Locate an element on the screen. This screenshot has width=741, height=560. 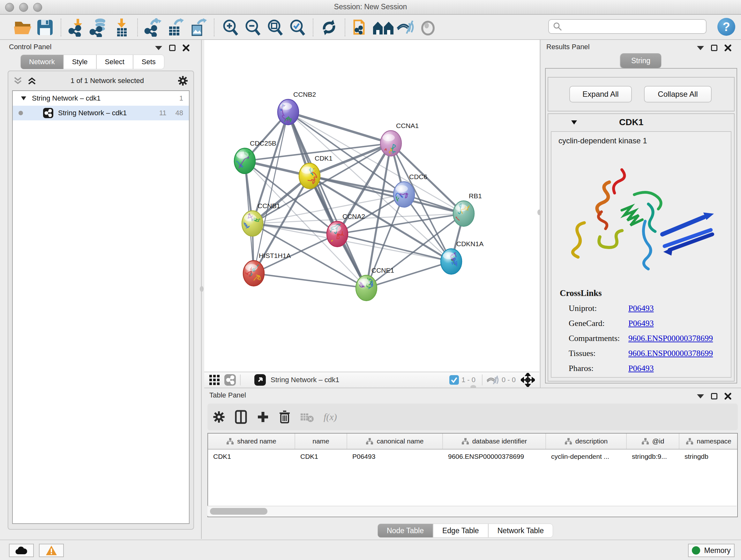
birdseye-view-icon is located at coordinates (260, 380).